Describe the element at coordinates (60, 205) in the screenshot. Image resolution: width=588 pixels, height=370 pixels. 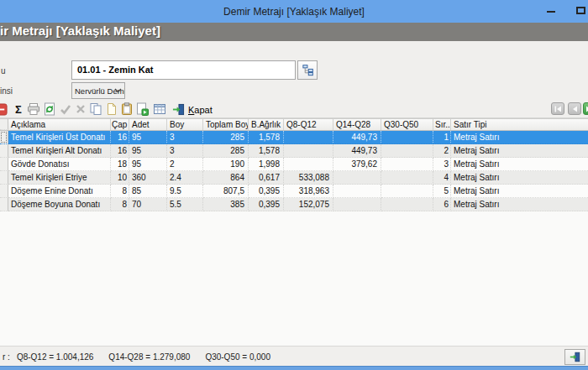
I see `cell-aciklama: Döşeme Boyuna Donatı` at that location.